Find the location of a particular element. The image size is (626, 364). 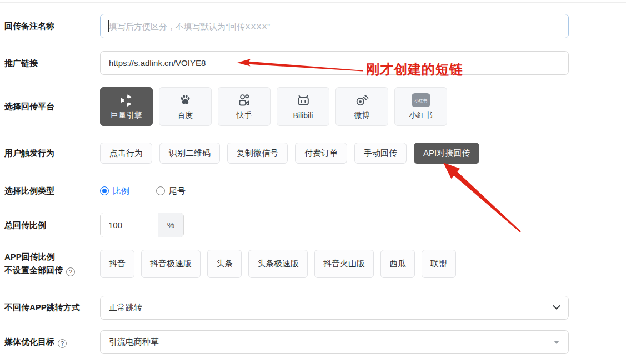

oceanengine-icon is located at coordinates (127, 100).